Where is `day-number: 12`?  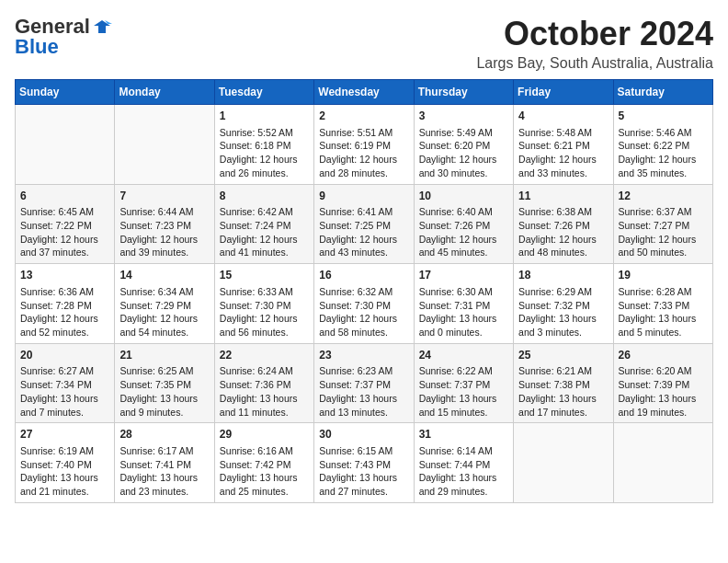 day-number: 12 is located at coordinates (664, 197).